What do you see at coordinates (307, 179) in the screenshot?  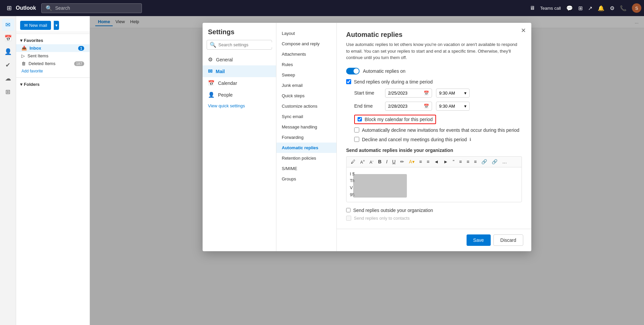 I see `submenu-groups: Groups` at bounding box center [307, 179].